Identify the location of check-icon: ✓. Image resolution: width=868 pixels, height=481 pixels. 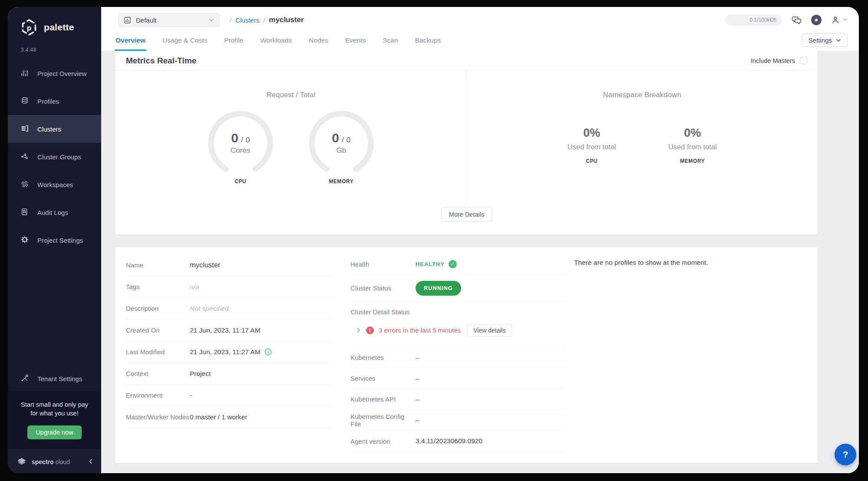
(452, 264).